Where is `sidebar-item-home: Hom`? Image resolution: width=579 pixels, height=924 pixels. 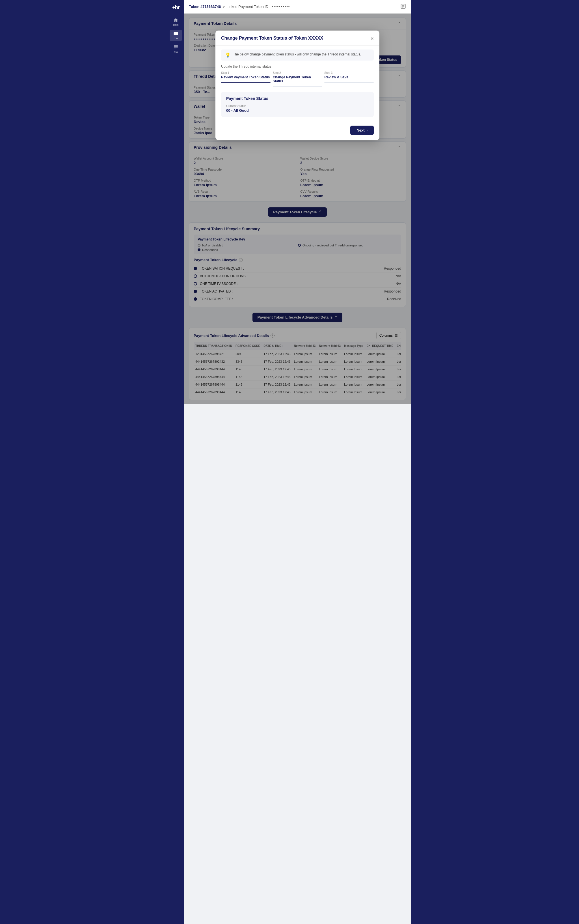
sidebar-item-home: Hom is located at coordinates (176, 22).